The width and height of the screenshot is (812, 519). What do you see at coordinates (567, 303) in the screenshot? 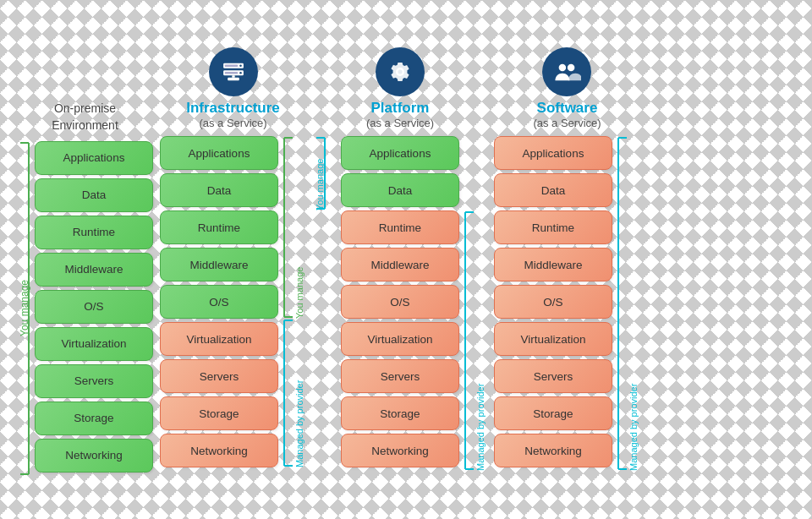
I see `saas-stack-wrapper: Applications Data Runtime Middleware O/S…` at bounding box center [567, 303].